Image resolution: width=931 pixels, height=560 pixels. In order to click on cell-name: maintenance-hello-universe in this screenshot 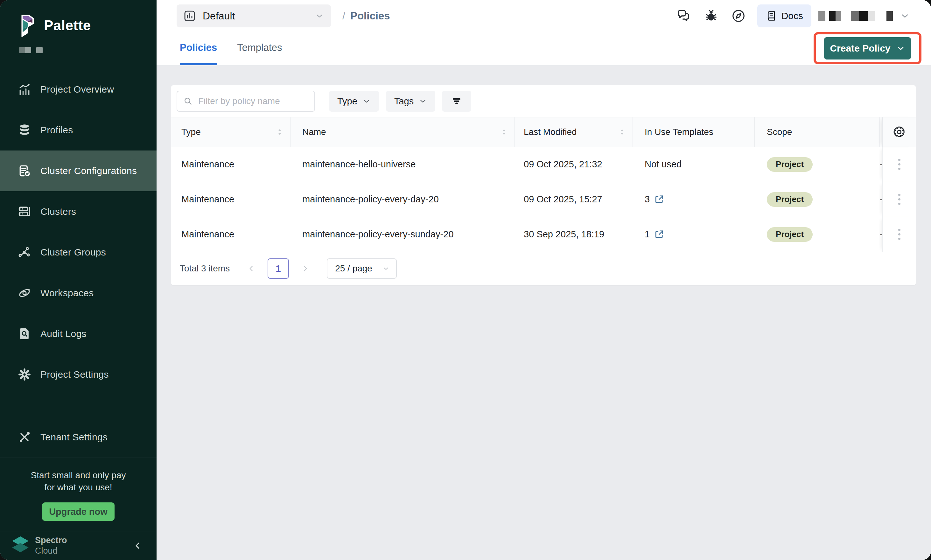, I will do `click(403, 165)`.